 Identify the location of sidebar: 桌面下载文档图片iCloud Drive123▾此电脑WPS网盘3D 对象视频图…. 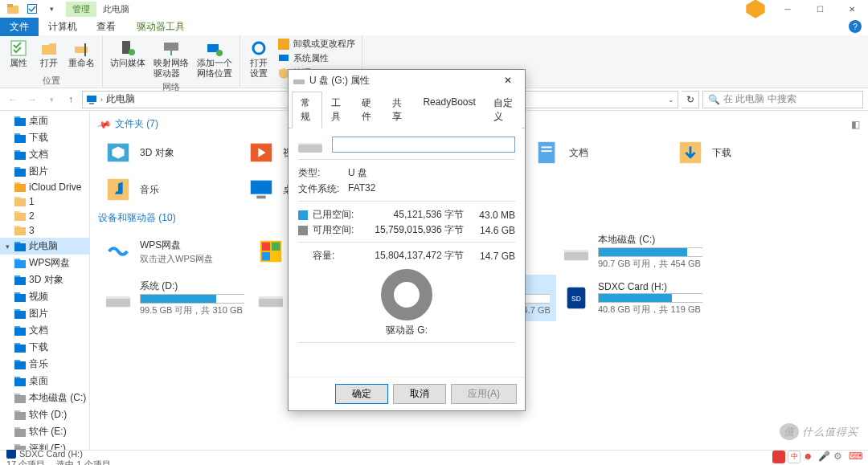
(45, 280).